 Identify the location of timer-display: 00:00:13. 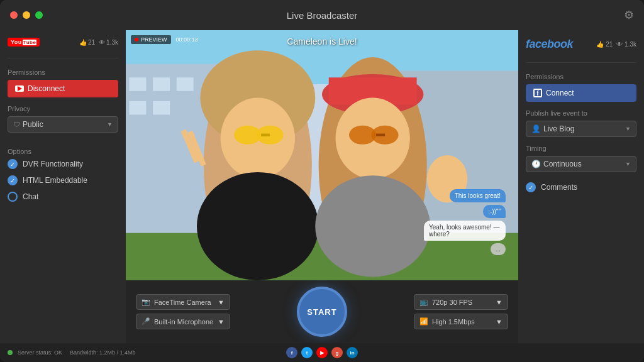
(187, 40).